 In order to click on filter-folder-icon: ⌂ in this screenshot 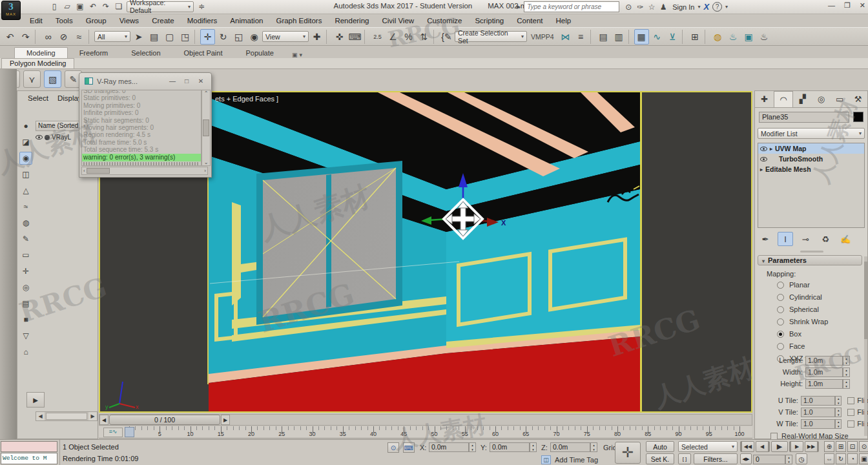, I will do `click(26, 352)`.